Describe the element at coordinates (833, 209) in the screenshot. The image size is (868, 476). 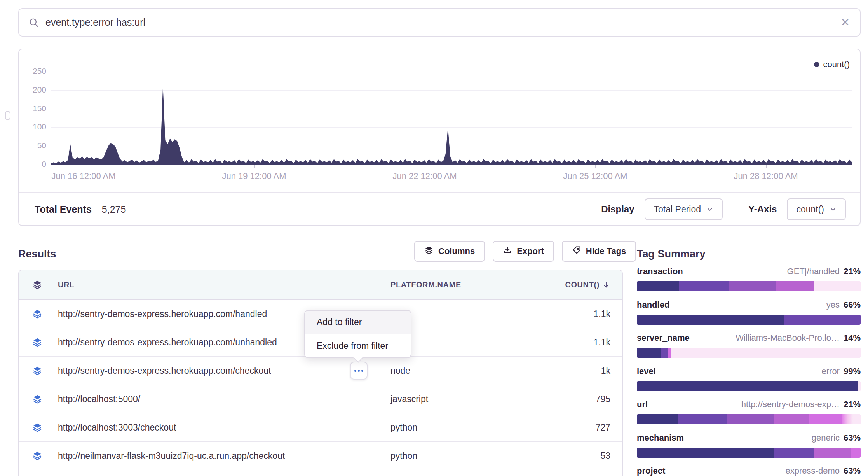
I see `chevron-down-icon` at that location.